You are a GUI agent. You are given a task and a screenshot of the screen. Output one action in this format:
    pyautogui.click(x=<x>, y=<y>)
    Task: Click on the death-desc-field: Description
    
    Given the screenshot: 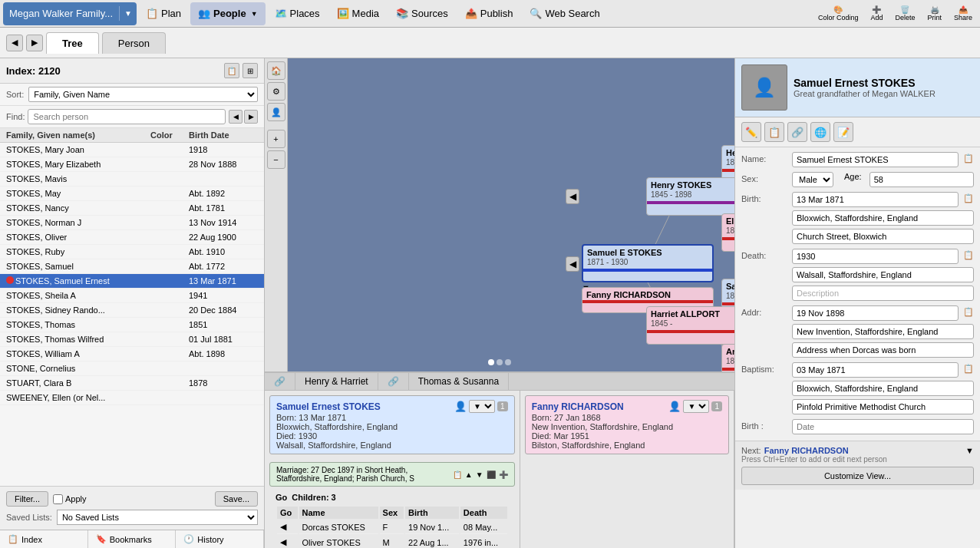 What is the action you would take?
    pyautogui.click(x=883, y=293)
    